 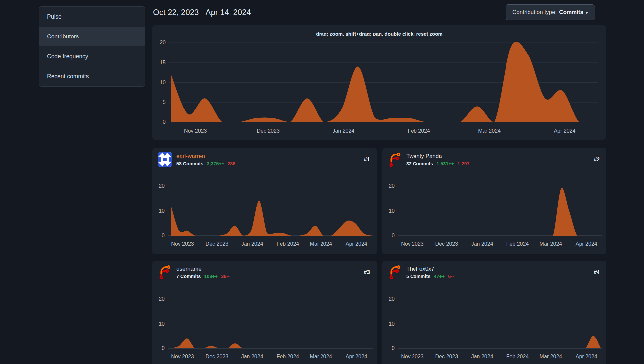 I want to click on commit-count: 32 Commits, so click(x=420, y=164).